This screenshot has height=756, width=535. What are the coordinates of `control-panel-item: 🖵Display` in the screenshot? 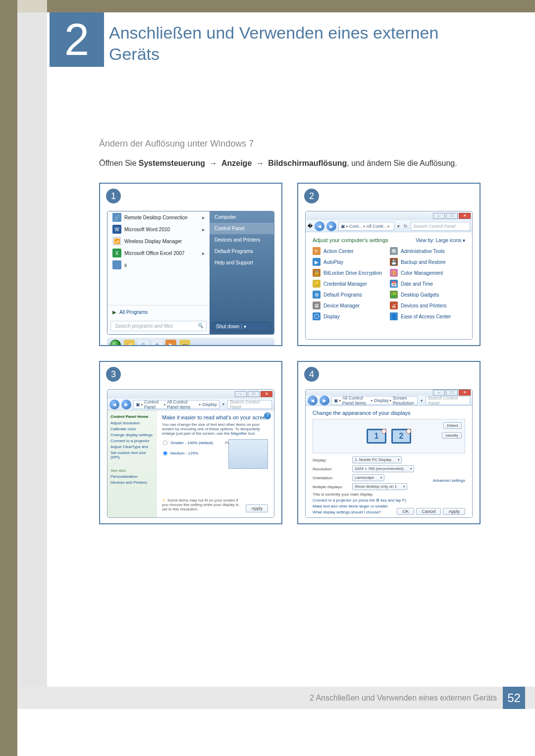 It's located at (350, 316).